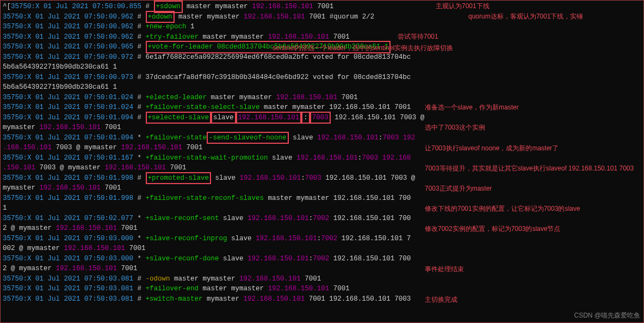 This screenshot has height=323, width=644. What do you see at coordinates (441, 300) in the screenshot?
I see `annotation: 主切换完成` at bounding box center [441, 300].